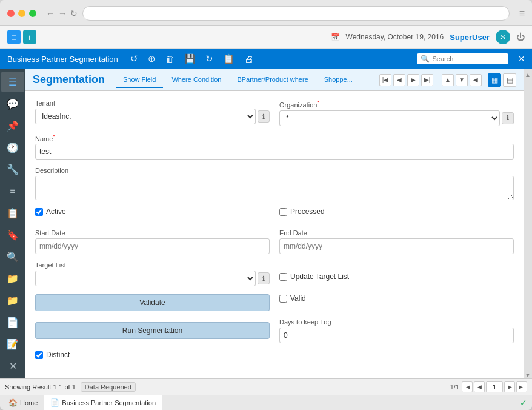 This screenshot has height=410, width=532. I want to click on right-scrollbar: ▲ ▼, so click(528, 224).